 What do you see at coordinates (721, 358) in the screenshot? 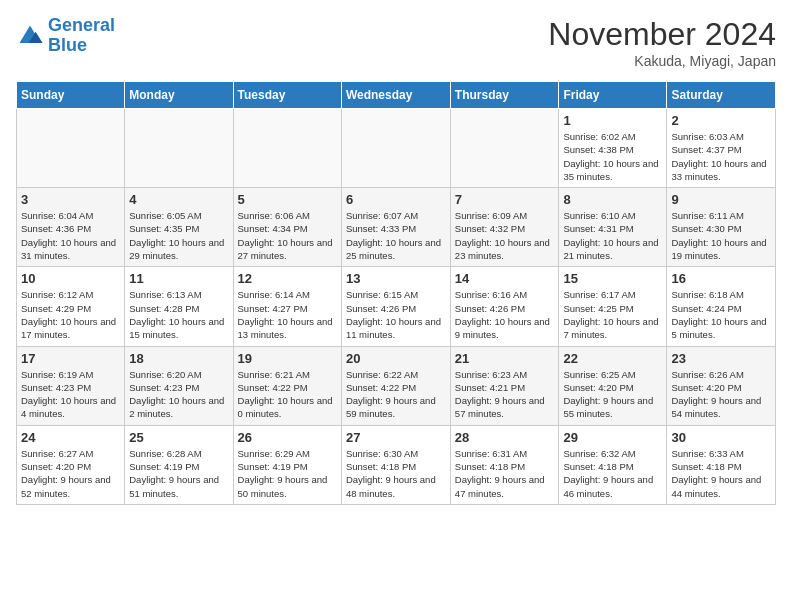
I see `day-number: 23` at bounding box center [721, 358].